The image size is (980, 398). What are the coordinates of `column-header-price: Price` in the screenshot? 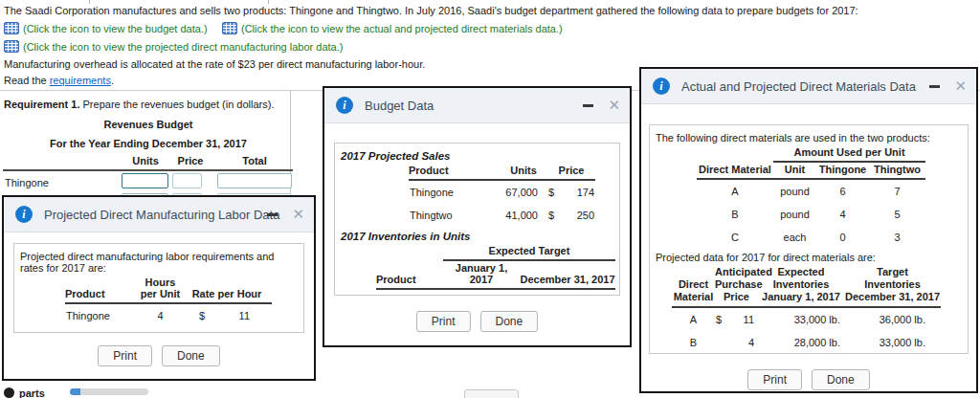 It's located at (191, 161).